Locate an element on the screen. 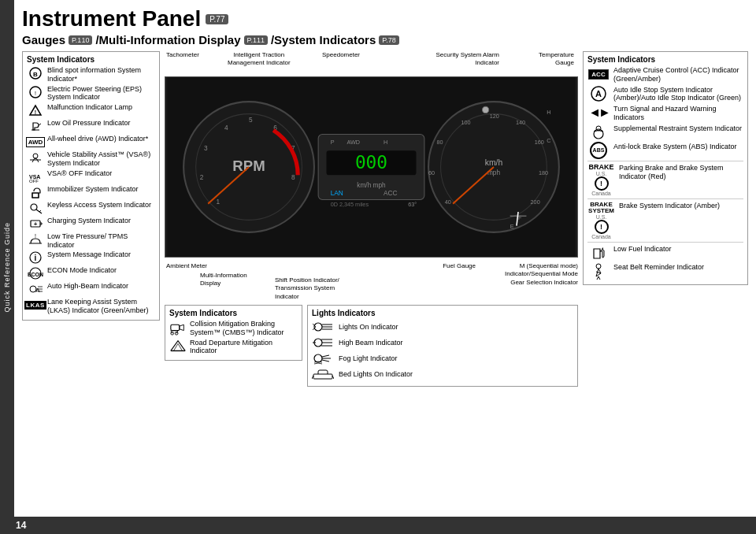 Image resolution: width=756 pixels, height=534 pixels. road-departure-icon is located at coordinates (178, 346).